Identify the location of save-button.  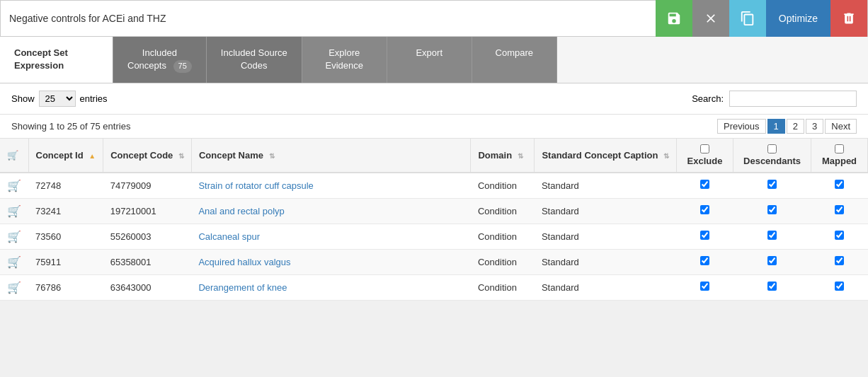
(674, 18).